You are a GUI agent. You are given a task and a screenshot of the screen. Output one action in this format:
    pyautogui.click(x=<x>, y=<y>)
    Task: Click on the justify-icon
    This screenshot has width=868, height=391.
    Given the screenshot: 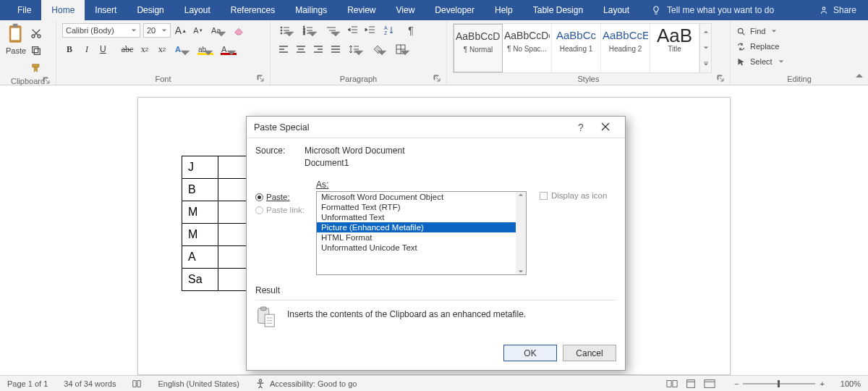 What is the action you would take?
    pyautogui.click(x=336, y=49)
    